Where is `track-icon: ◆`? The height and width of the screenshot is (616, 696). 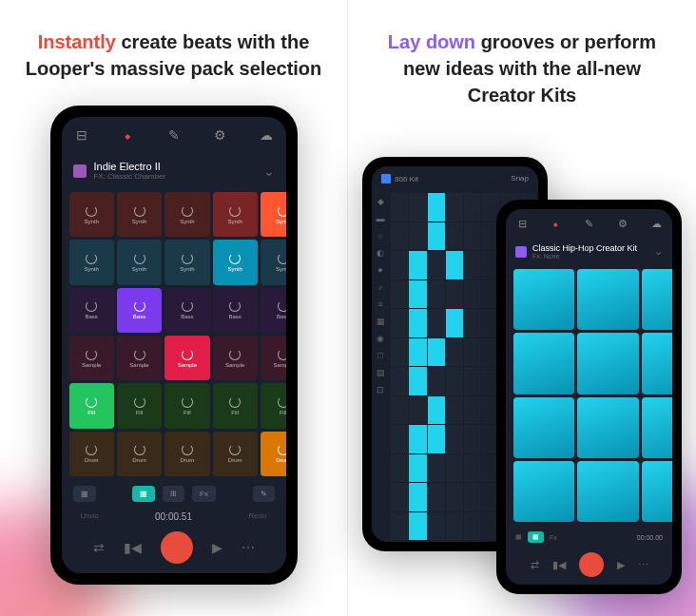 track-icon: ◆ is located at coordinates (380, 202).